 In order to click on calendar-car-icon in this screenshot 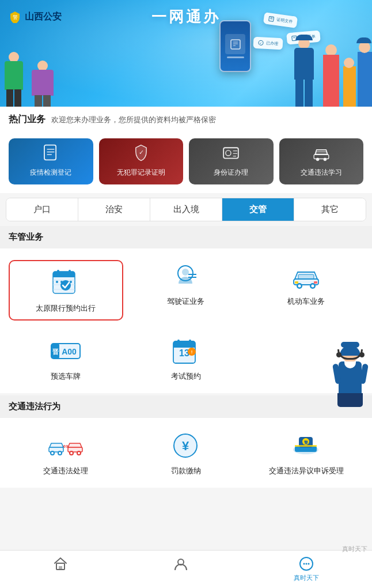, I will do `click(66, 283)`.